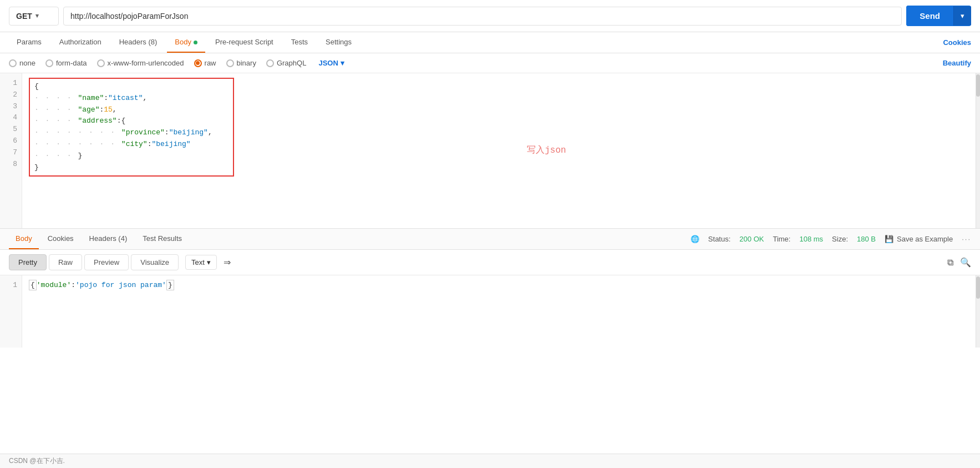 Image resolution: width=980 pixels, height=468 pixels. What do you see at coordinates (186, 42) in the screenshot?
I see `tab-body: Body` at bounding box center [186, 42].